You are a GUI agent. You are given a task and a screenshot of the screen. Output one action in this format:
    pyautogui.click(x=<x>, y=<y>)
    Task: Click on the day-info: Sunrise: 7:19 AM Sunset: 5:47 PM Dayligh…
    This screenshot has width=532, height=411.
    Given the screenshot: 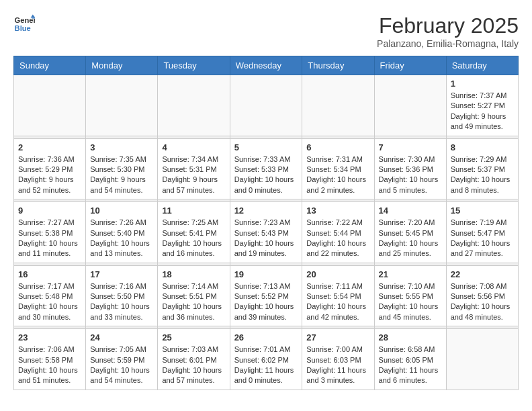 What is the action you would take?
    pyautogui.click(x=482, y=238)
    